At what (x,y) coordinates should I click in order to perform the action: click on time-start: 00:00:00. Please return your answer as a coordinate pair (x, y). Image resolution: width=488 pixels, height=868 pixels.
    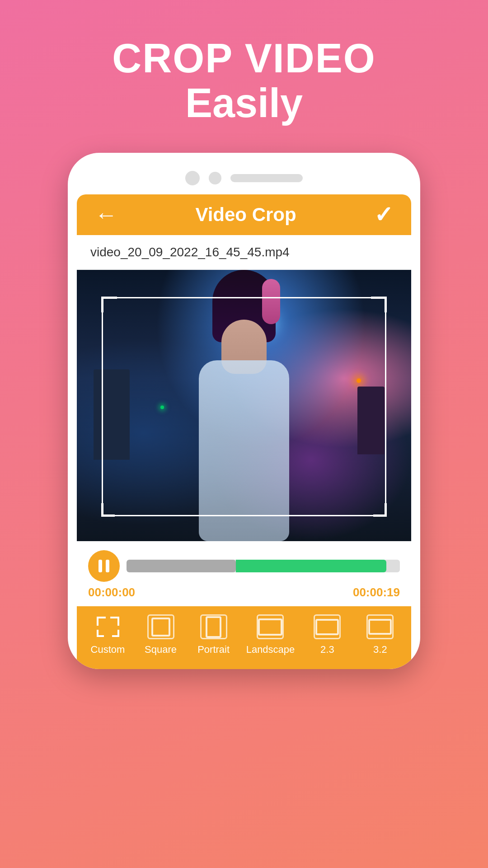
    Looking at the image, I should click on (112, 592).